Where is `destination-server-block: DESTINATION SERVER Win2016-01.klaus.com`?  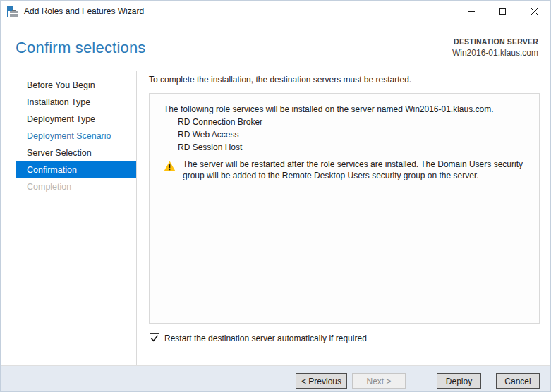
destination-server-block: DESTINATION SERVER Win2016-01.klaus.com is located at coordinates (495, 48).